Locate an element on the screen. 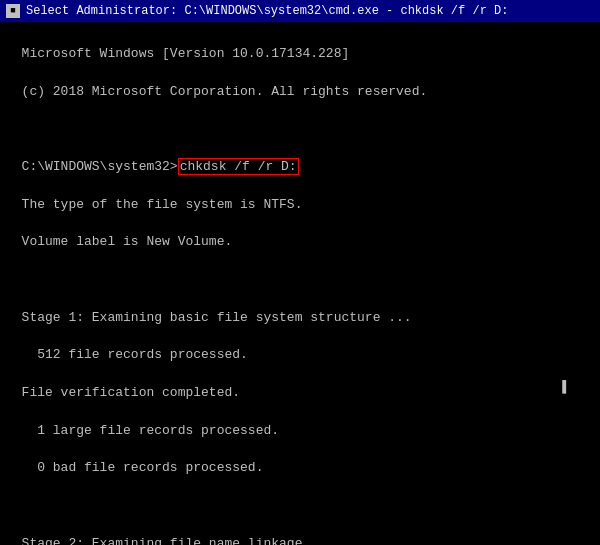 This screenshot has height=545, width=600. line-8: Stage 1: Examining basic file system str… is located at coordinates (217, 318).